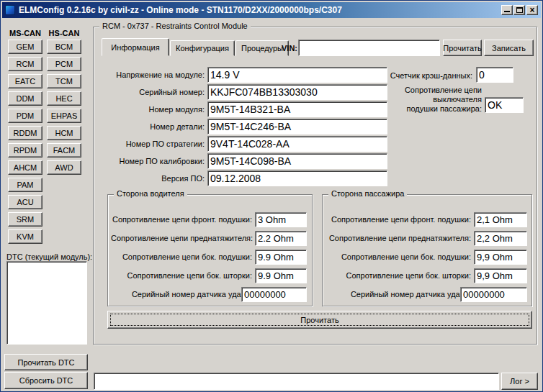 The image size is (543, 392). What do you see at coordinates (64, 81) in the screenshot?
I see `sidebar-item-tcm: TCM` at bounding box center [64, 81].